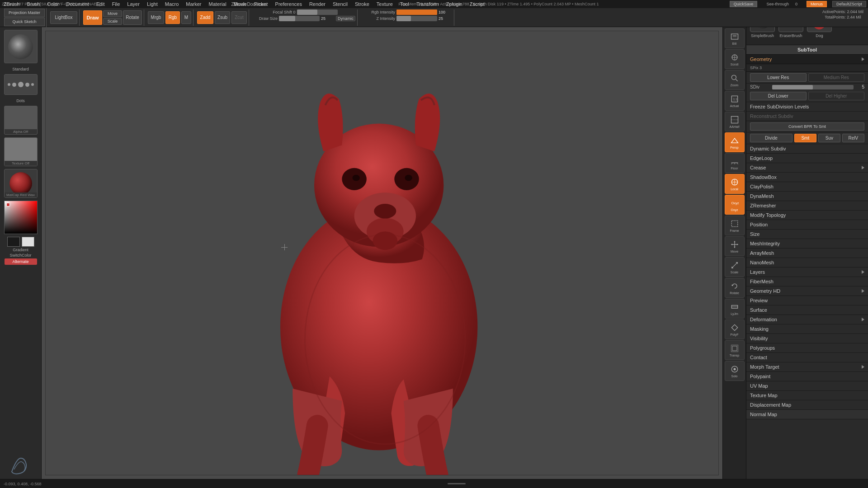  Describe the element at coordinates (218, 4) in the screenshot. I see `menu-material: Material` at that location.